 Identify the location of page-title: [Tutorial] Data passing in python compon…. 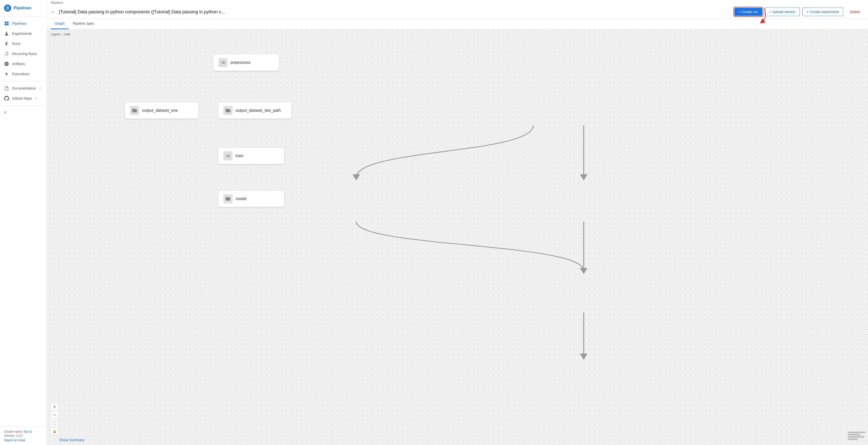
(395, 12).